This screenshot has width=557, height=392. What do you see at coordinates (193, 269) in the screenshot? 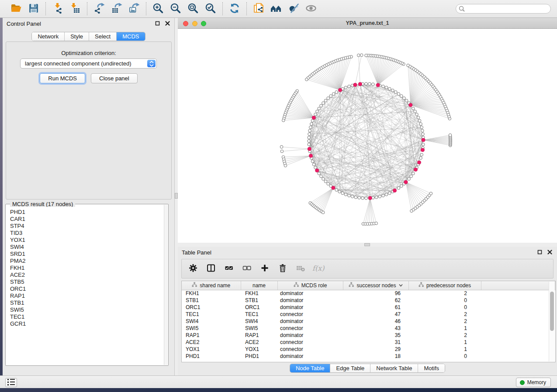
I see `table-settings-button` at bounding box center [193, 269].